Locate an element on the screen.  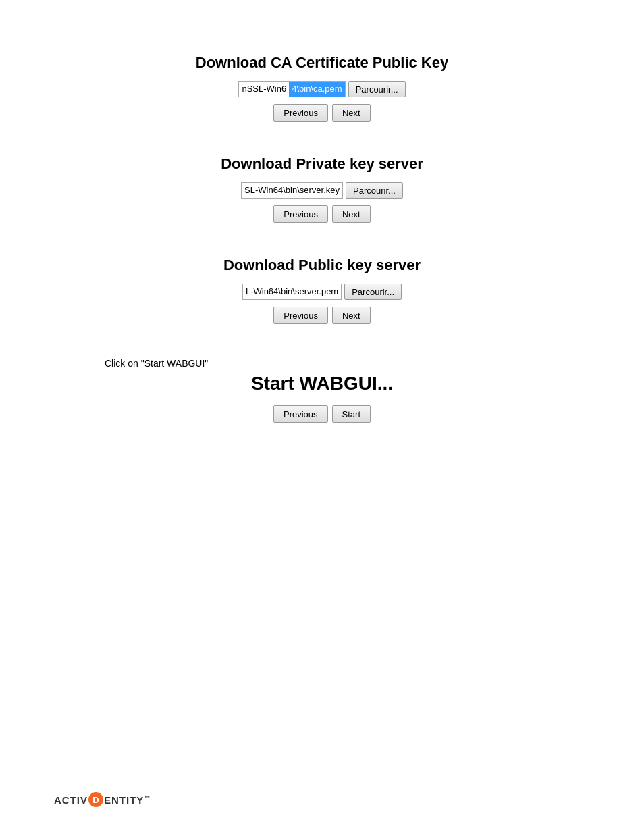
public-key-file-row: L-Win64\bin\server.pem Parcourir... is located at coordinates (322, 292).